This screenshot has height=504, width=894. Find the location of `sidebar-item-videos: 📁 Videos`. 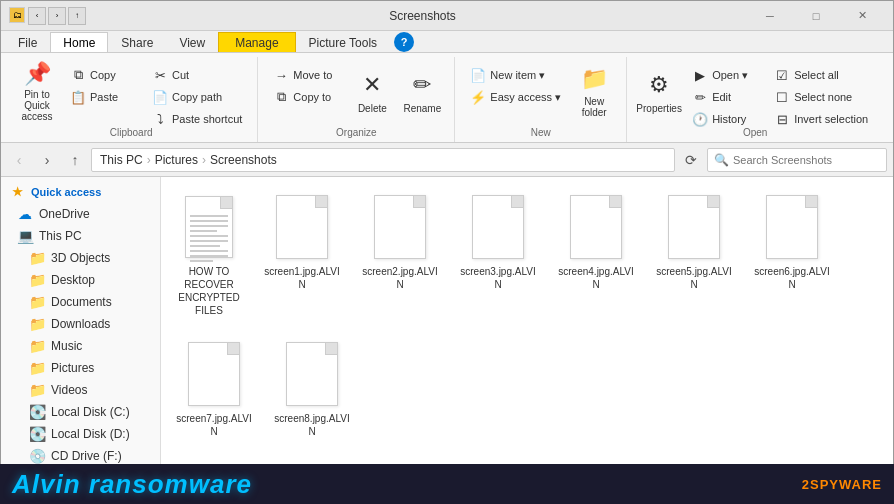

sidebar-item-videos: 📁 Videos is located at coordinates (80, 390).